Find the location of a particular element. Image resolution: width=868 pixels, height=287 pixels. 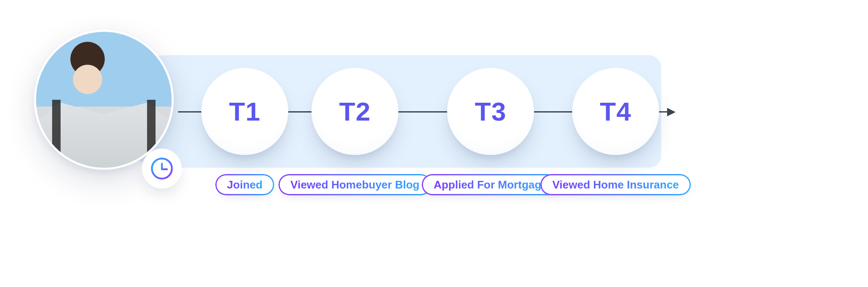

avatar-photo is located at coordinates (104, 100).